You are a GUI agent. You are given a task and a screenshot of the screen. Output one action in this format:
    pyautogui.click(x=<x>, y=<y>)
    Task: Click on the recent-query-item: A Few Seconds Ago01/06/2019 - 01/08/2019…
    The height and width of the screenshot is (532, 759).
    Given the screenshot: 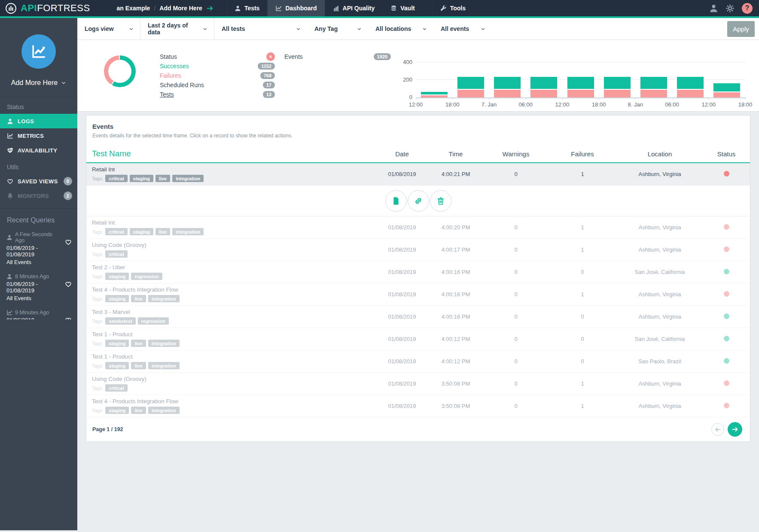 What is the action you would take?
    pyautogui.click(x=39, y=249)
    